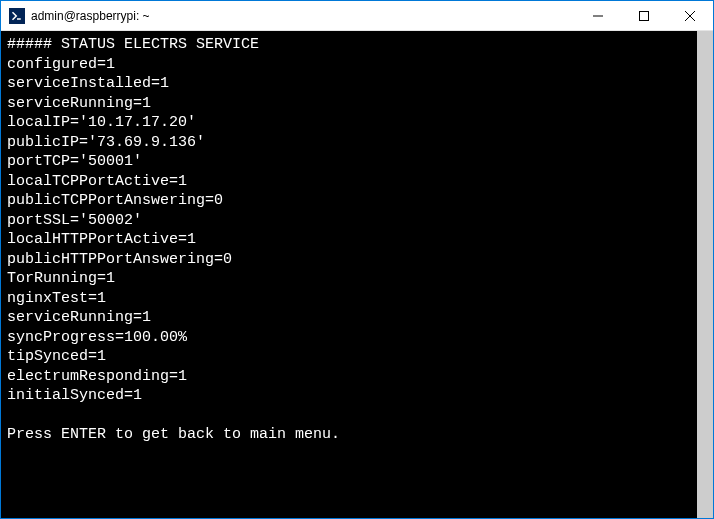  I want to click on terminal-line: tipSynced=1, so click(349, 357).